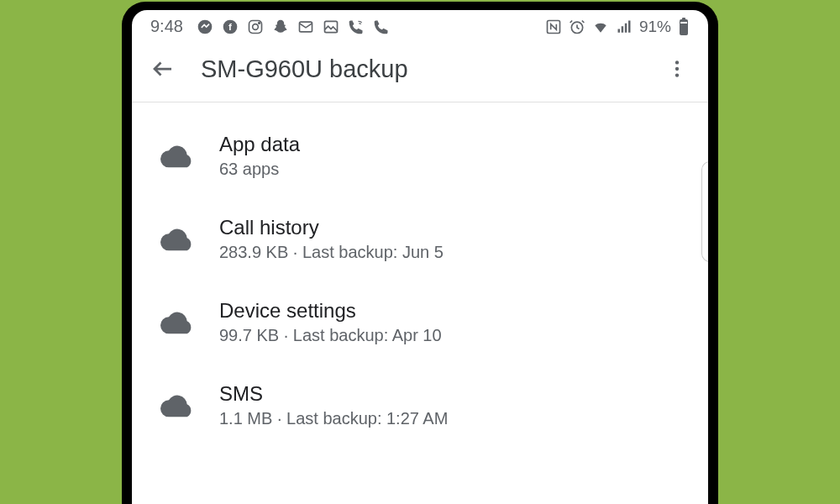 This screenshot has width=840, height=504. Describe the element at coordinates (420, 69) in the screenshot. I see `page-title: SM-G960U backup` at that location.